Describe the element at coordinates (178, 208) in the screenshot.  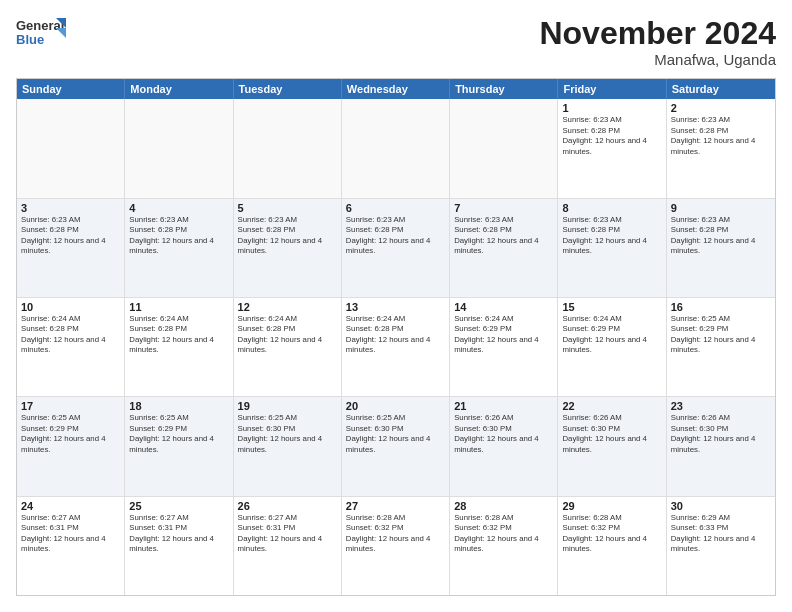
I see `day-number: 4` at that location.